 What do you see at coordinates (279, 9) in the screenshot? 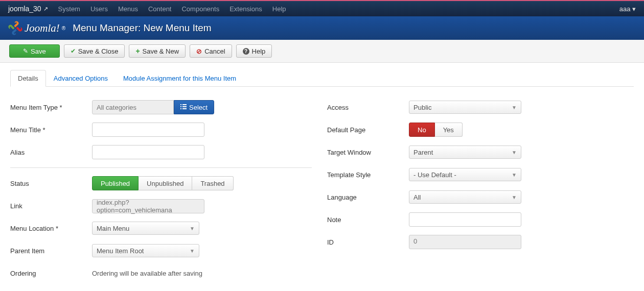
I see `menu-help: Help` at bounding box center [279, 9].